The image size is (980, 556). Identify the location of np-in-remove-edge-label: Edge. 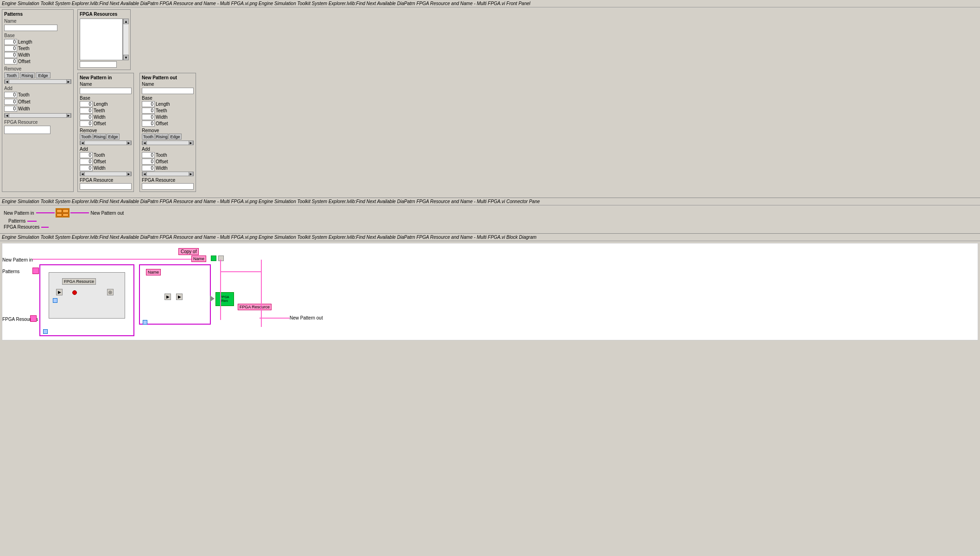
(113, 137).